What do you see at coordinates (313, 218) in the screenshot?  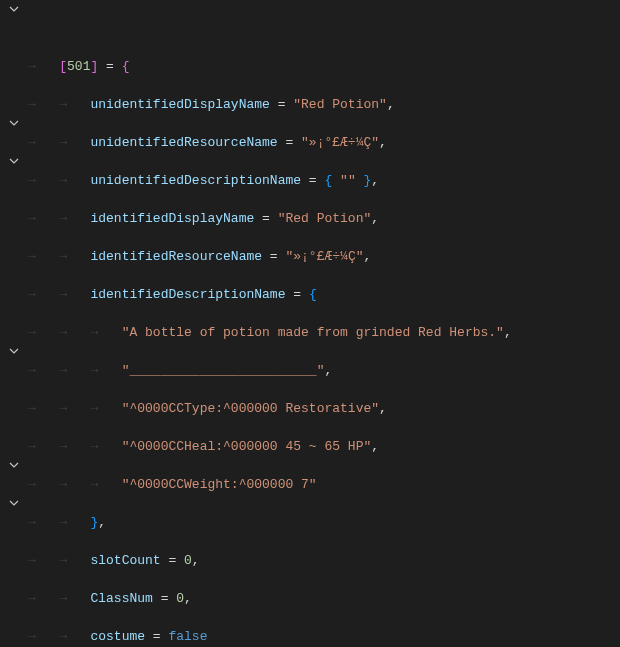 I see `code-line: → → identifiedDisplayName = "Red Potion"…` at bounding box center [313, 218].